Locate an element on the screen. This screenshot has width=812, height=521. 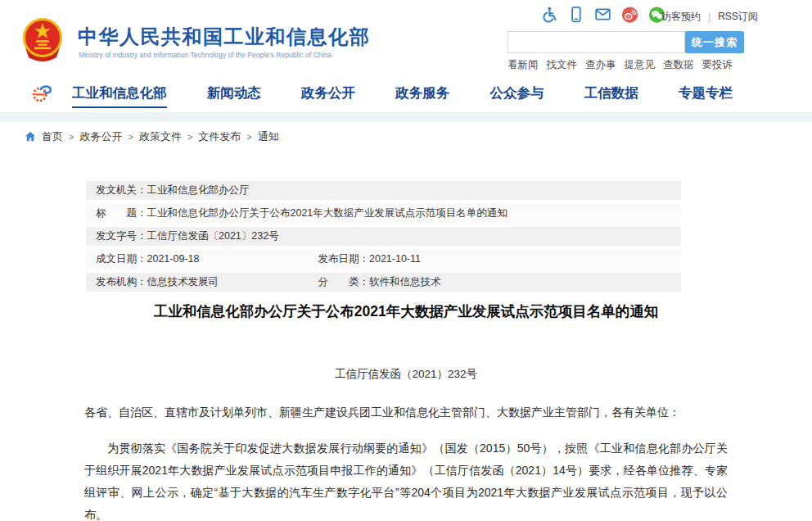
quick-link-services: 查办事 is located at coordinates (601, 66).